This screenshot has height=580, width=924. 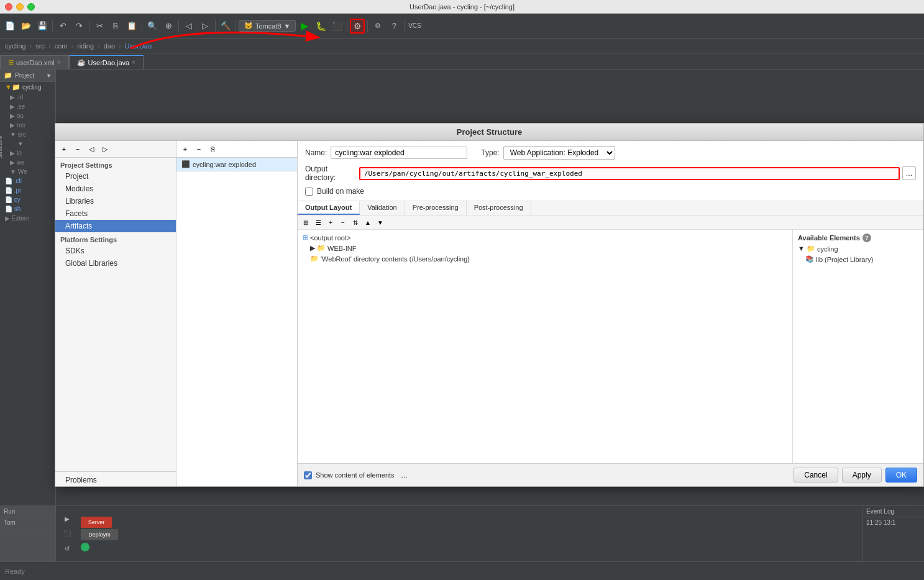 I want to click on settings-item-artifacts: Artifacts, so click(x=116, y=226).